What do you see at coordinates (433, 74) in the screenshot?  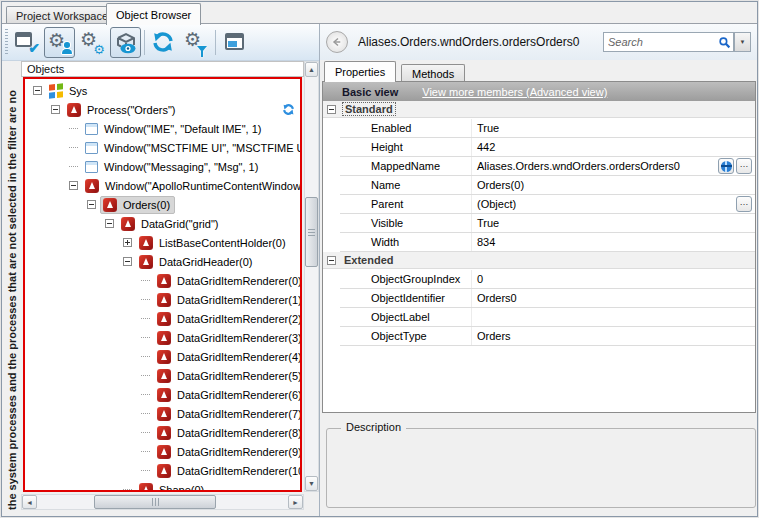 I see `tab-methods-label: Methods` at bounding box center [433, 74].